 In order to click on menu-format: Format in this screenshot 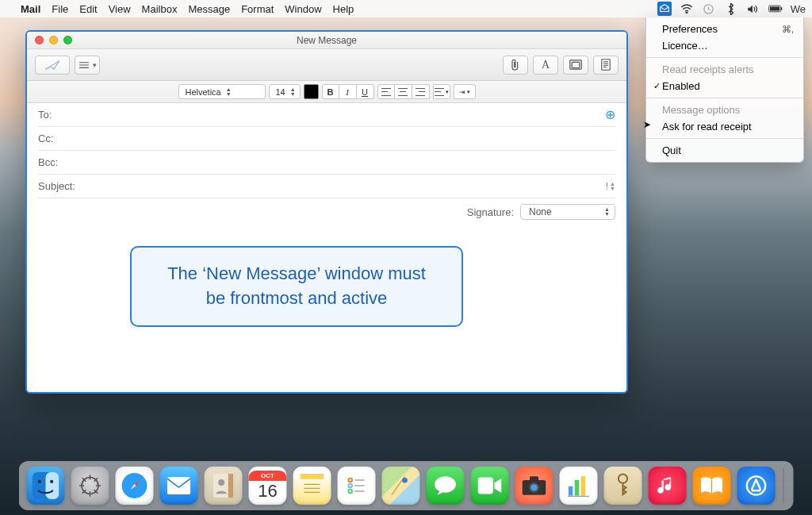, I will do `click(257, 10)`.